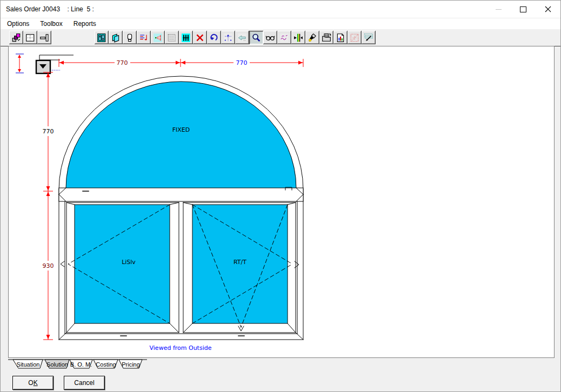 Image resolution: width=561 pixels, height=392 pixels. I want to click on bars-button, so click(186, 38).